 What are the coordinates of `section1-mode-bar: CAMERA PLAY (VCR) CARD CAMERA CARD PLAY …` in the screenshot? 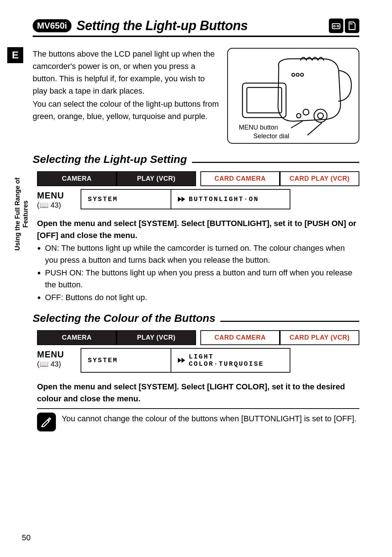 It's located at (198, 179).